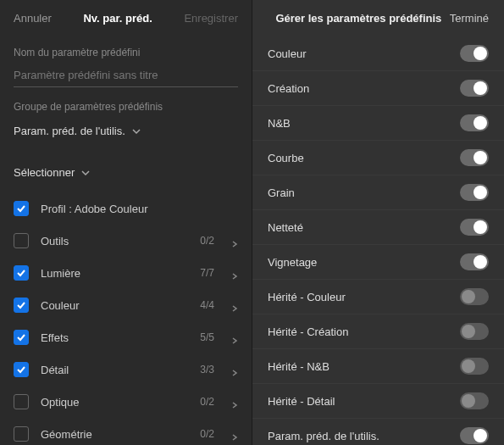  What do you see at coordinates (125, 53) in the screenshot?
I see `preset-name-label: Nom du paramètre prédéfini` at bounding box center [125, 53].